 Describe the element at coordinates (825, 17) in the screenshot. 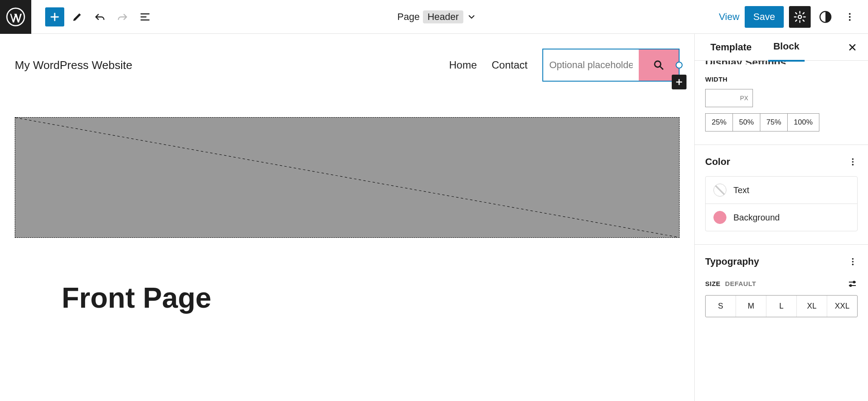

I see `styles-button` at that location.